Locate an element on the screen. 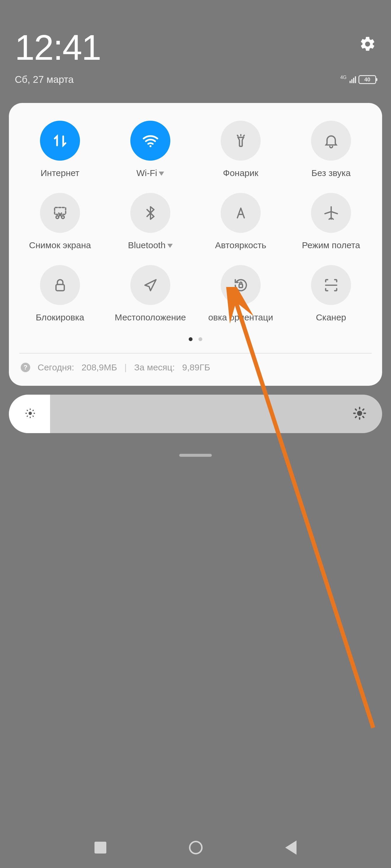  internet-icon is located at coordinates (60, 141).